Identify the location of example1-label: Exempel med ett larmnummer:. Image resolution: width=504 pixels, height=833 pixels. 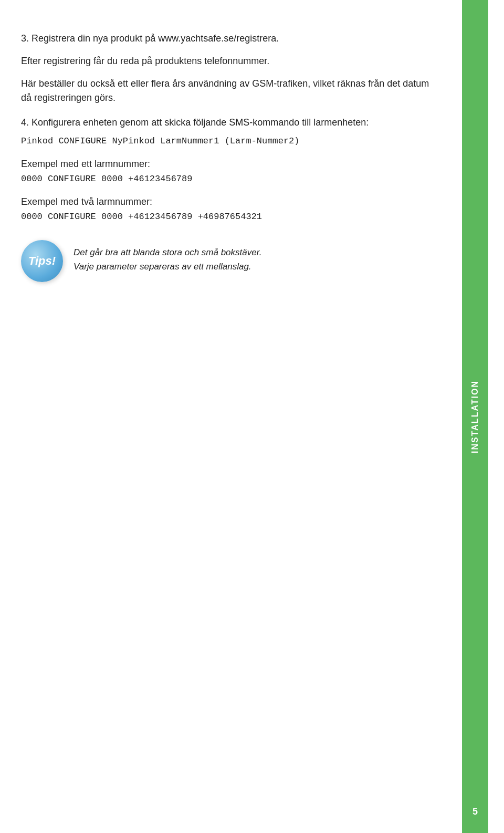
(228, 164).